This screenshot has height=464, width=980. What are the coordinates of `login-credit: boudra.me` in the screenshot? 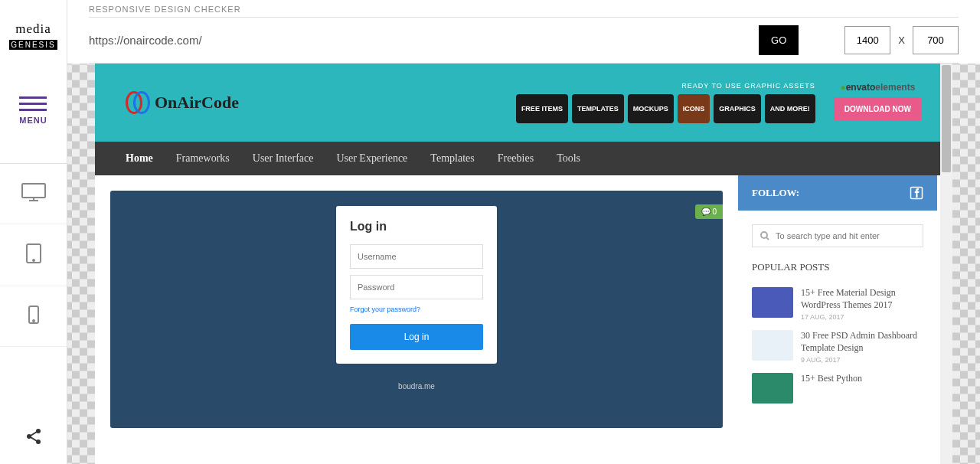 It's located at (416, 386).